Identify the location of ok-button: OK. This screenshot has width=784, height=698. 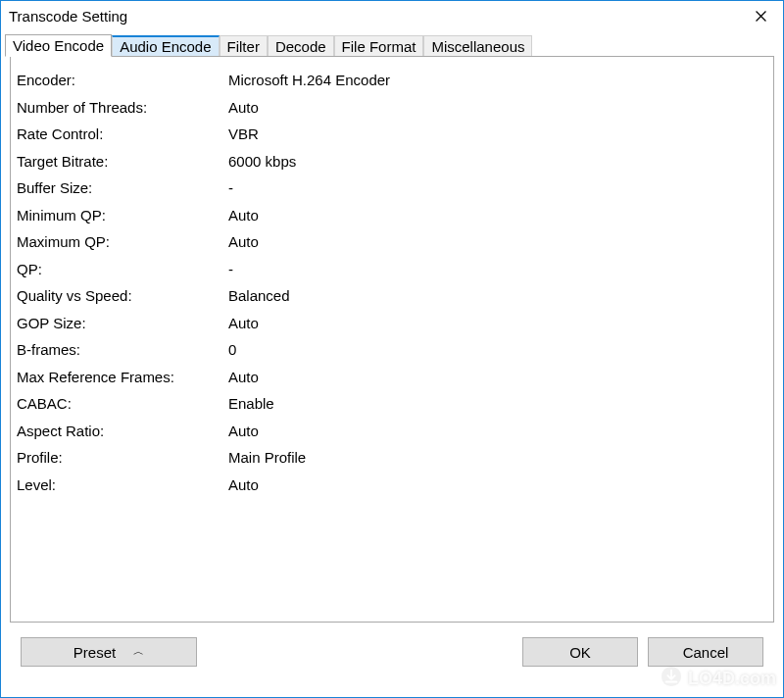
(580, 652).